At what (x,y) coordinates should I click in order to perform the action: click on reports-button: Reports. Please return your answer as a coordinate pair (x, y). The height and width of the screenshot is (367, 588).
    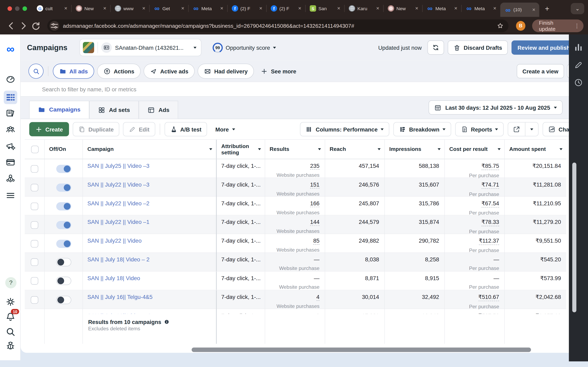
    Looking at the image, I should click on (479, 129).